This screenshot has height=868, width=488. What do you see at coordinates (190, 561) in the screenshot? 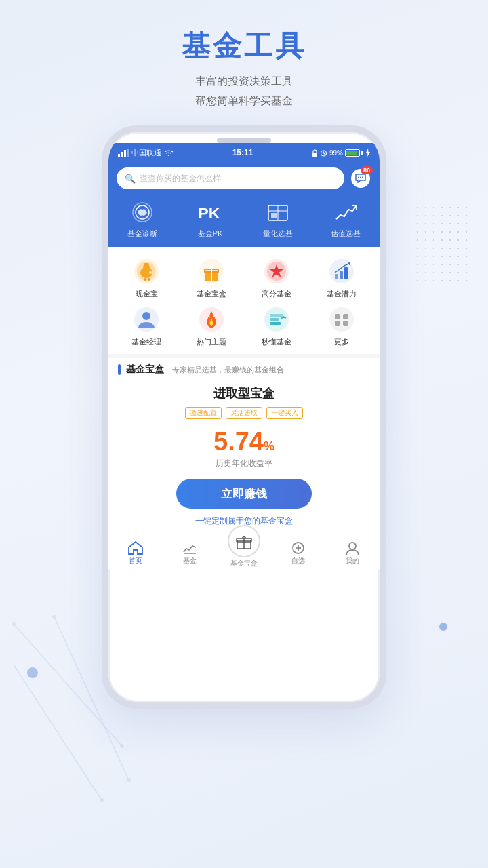
I see `nav-label-fund: 基金` at bounding box center [190, 561].